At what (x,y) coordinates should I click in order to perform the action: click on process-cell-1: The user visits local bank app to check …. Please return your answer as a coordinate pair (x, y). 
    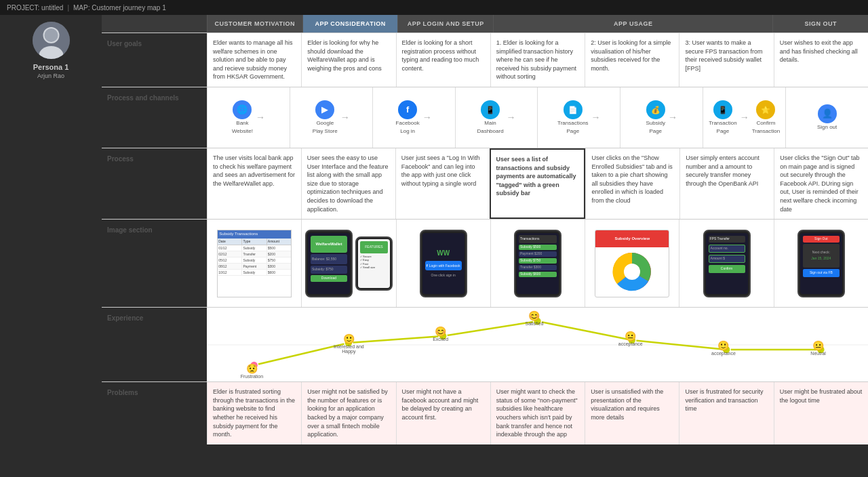
    Looking at the image, I should click on (254, 184).